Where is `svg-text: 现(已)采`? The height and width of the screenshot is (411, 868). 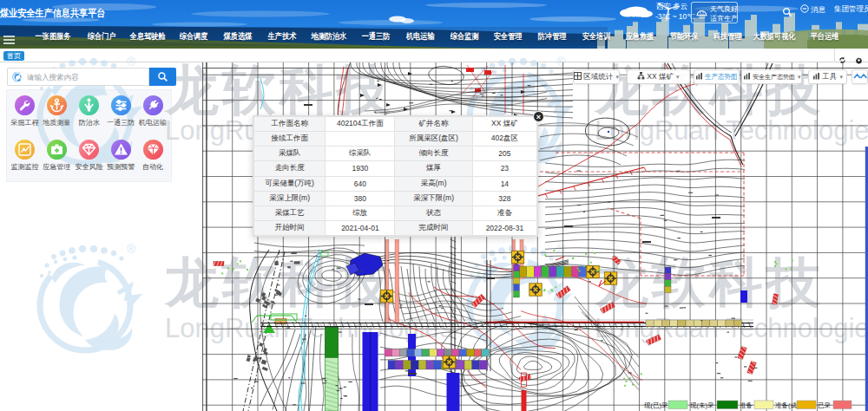 svg-text: 现(已)采 is located at coordinates (656, 406).